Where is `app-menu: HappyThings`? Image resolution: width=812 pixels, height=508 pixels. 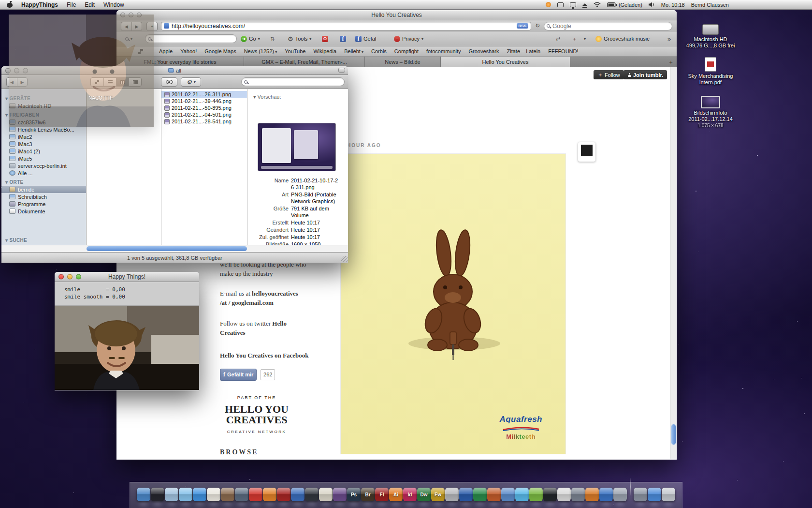 app-menu: HappyThings is located at coordinates (40, 5).